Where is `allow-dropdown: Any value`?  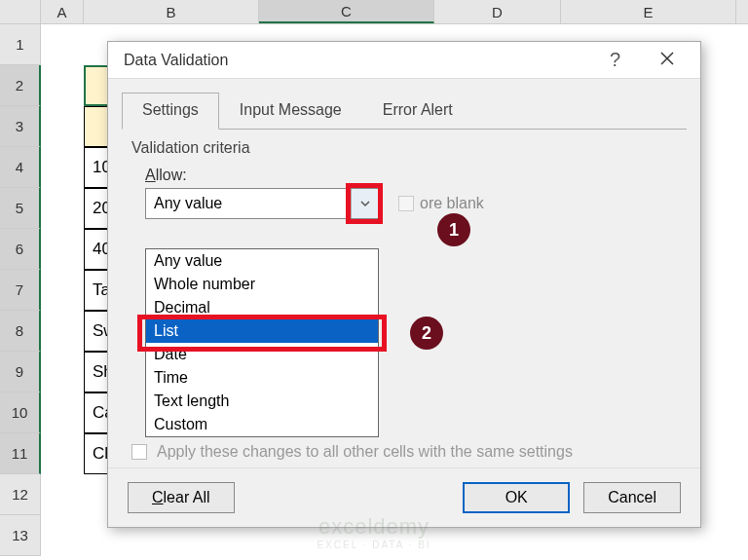
allow-dropdown: Any value is located at coordinates (262, 204).